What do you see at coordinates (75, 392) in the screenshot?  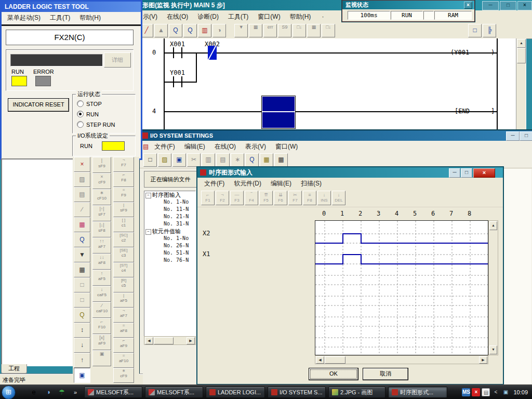 I see `quicklaunch-chevron-icon: »` at bounding box center [75, 392].